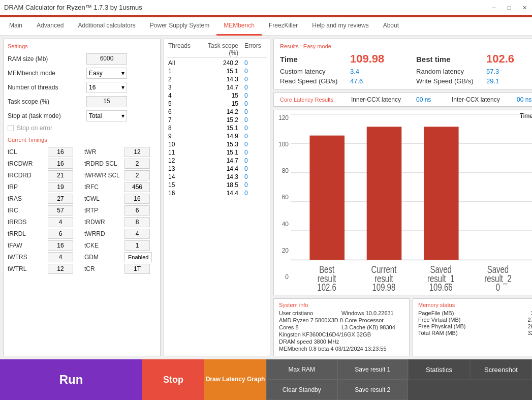 The width and height of the screenshot is (532, 400). What do you see at coordinates (60, 222) in the screenshot?
I see `trrds-value: 4` at bounding box center [60, 222].